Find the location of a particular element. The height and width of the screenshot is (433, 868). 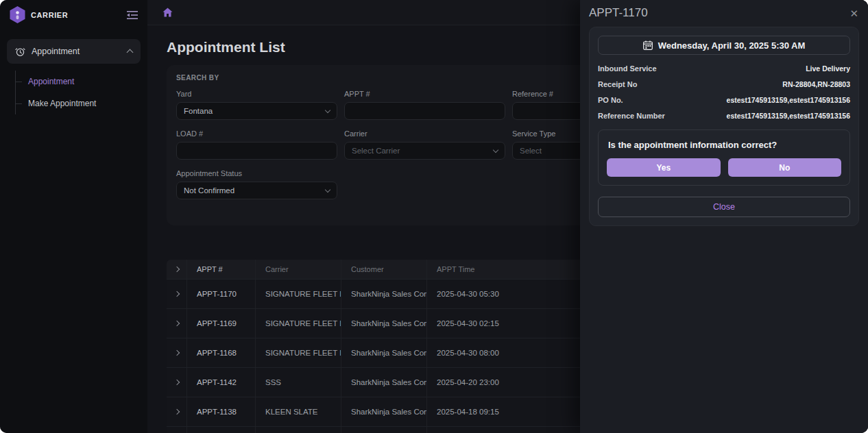

info-row-reference-number: Reference Number estest1745913159,estest… is located at coordinates (724, 115).